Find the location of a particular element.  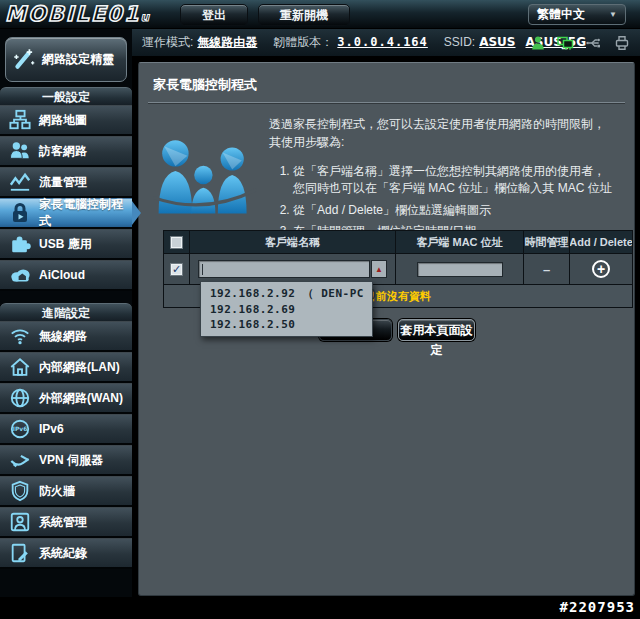

sidebar-item-label: USB 應用 is located at coordinates (66, 244).